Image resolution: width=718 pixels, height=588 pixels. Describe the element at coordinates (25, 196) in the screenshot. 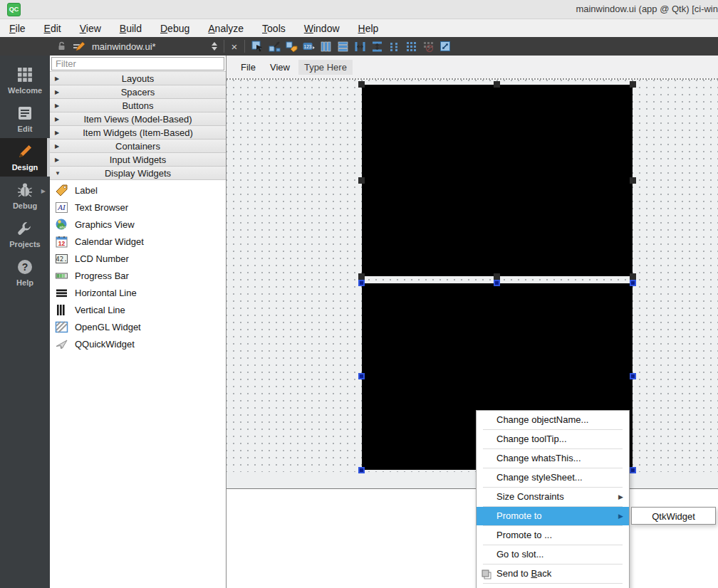

I see `mode-debug: ▶ Debug` at that location.